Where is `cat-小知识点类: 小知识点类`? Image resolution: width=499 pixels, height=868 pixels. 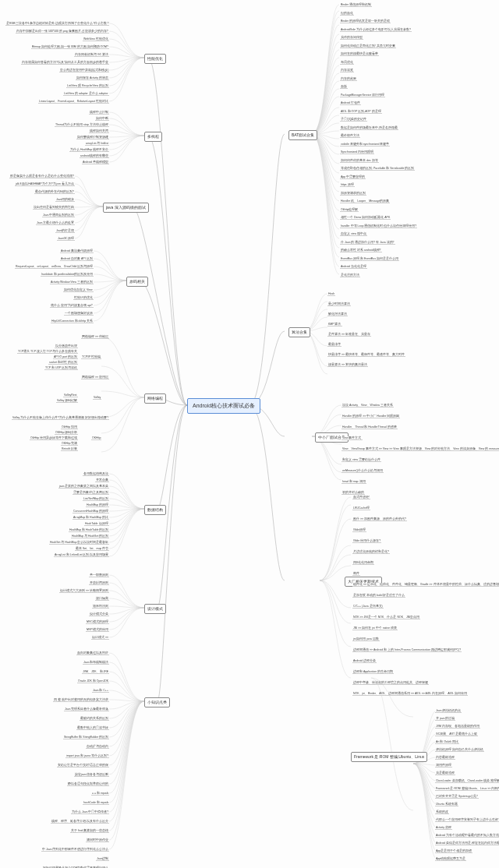
cat-小知识点类: 小知识点类 is located at coordinates (157, 703).